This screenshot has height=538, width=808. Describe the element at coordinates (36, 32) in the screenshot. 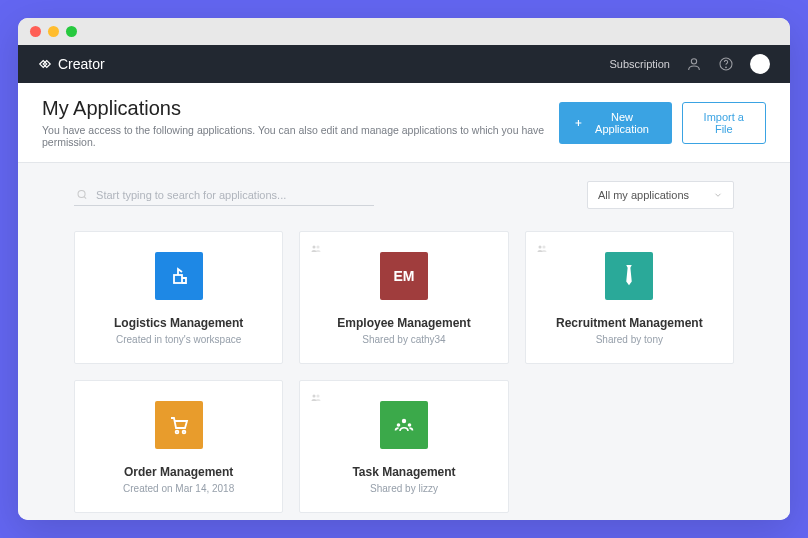

I see `window-close-dot` at that location.